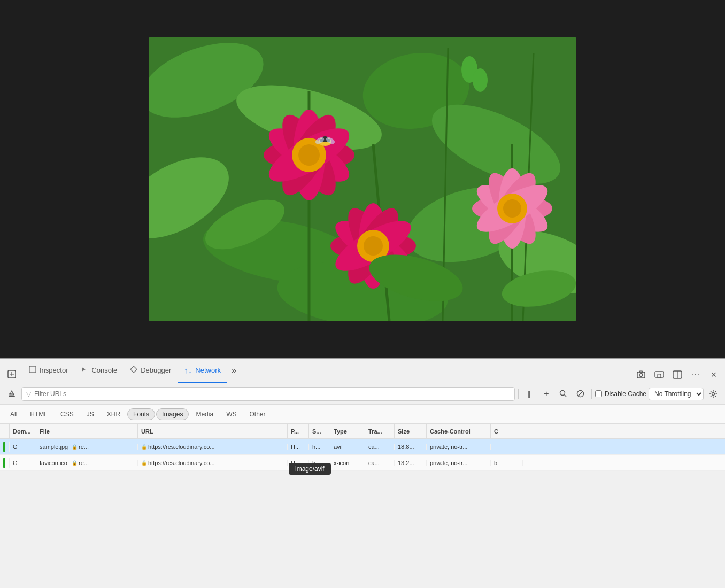 This screenshot has height=588, width=725. I want to click on table-row: G favicon.ico 🔒 re... 🔒 https://res.clou…, so click(362, 463).